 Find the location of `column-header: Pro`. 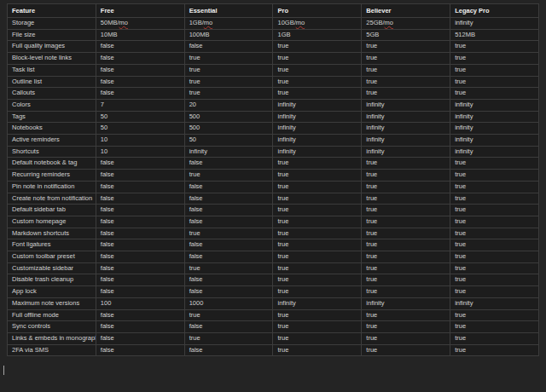

column-header: Pro is located at coordinates (317, 11).